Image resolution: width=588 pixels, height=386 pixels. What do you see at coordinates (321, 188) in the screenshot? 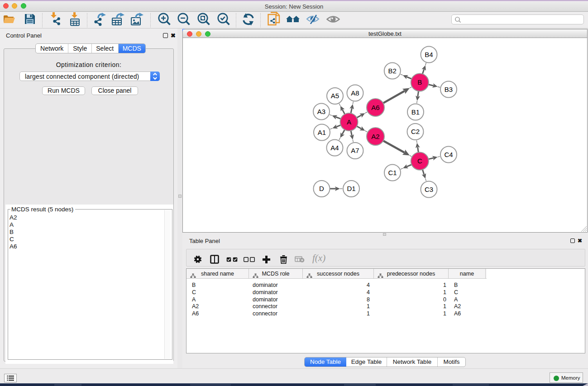
I see `svg-text: D` at bounding box center [321, 188].